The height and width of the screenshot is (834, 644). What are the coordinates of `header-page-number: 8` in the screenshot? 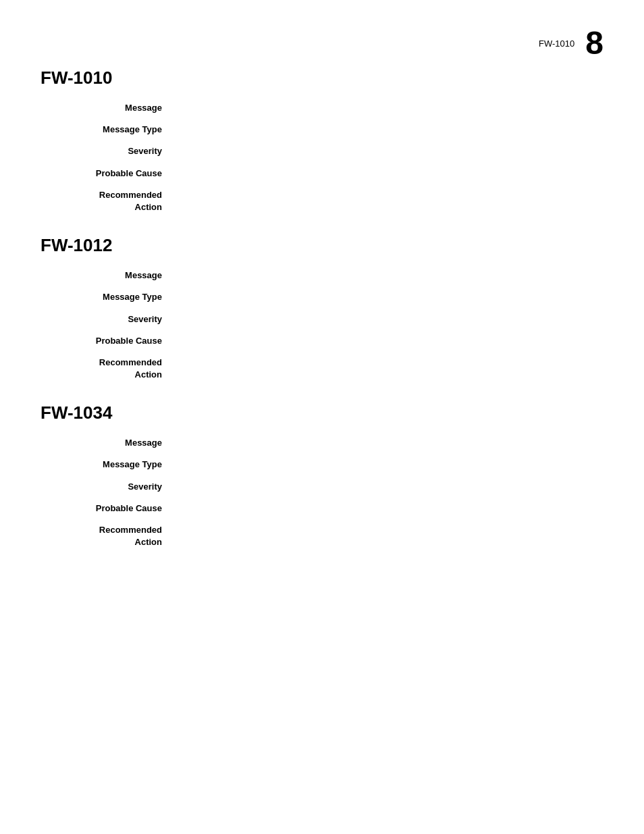 It's located at (594, 43).